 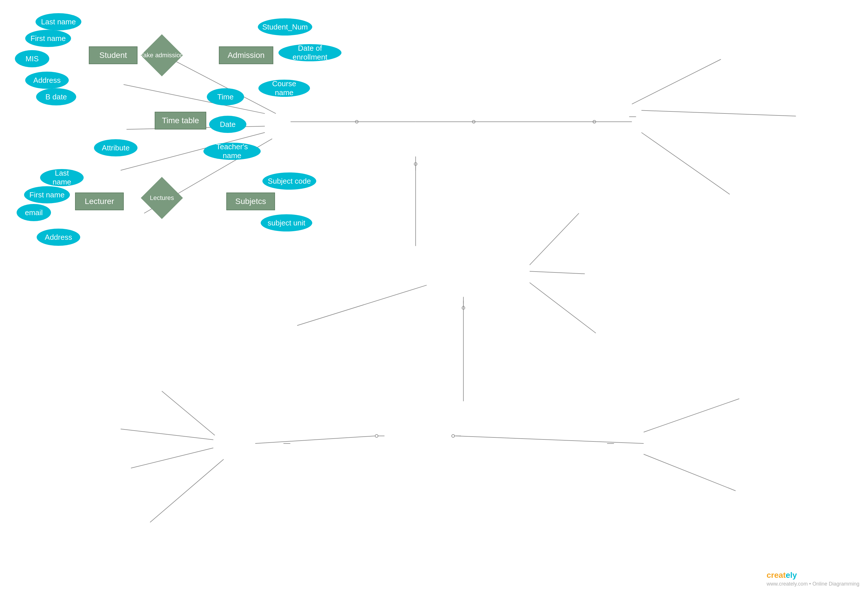 I want to click on lectures-label: Lectures, so click(x=162, y=198).